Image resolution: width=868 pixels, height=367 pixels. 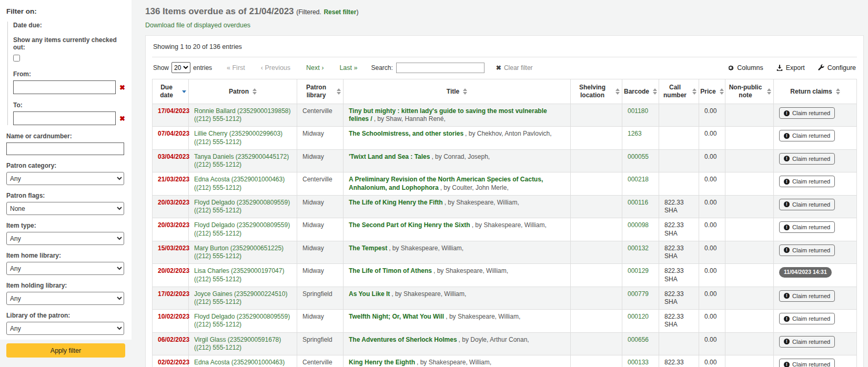 What do you see at coordinates (440, 68) in the screenshot?
I see `search-input` at bounding box center [440, 68].